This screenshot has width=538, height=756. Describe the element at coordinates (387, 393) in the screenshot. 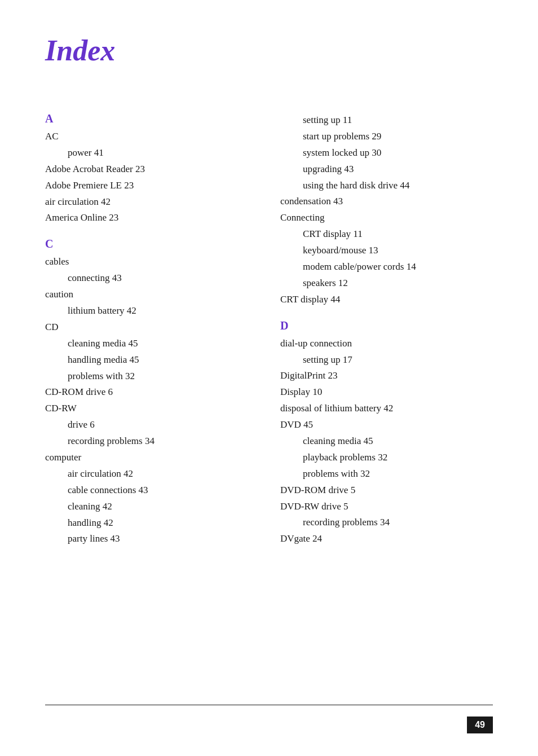

I see `entry-display: Display 10` at that location.